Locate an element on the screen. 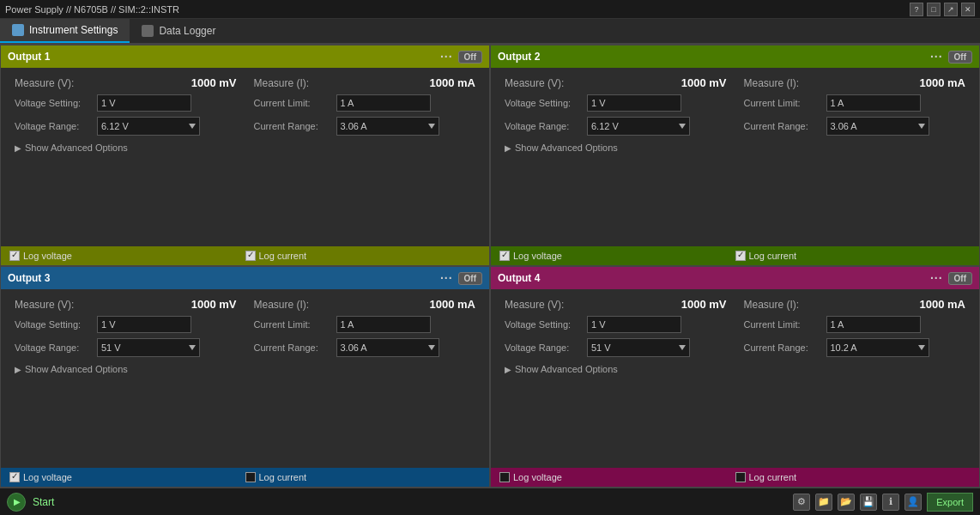 This screenshot has width=980, height=515. output1-header: Output 1 ··· Off is located at coordinates (245, 57).